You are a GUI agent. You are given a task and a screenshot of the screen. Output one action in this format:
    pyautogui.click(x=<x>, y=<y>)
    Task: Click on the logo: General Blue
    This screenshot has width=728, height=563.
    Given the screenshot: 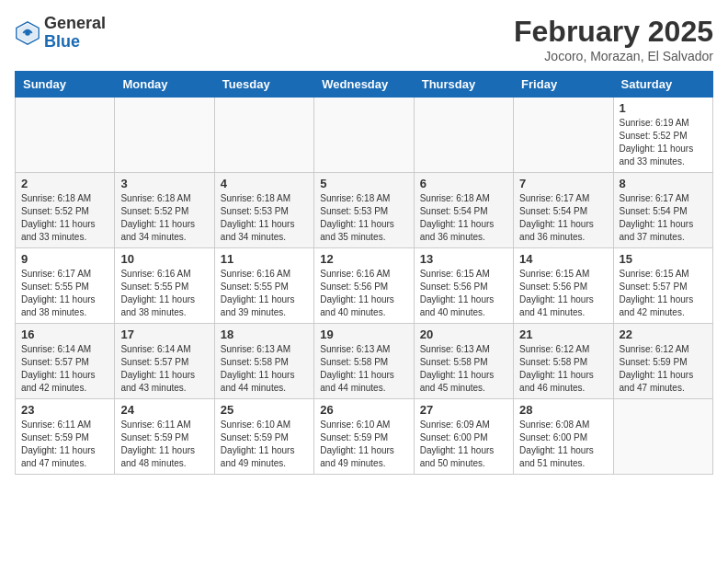 What is the action you would take?
    pyautogui.click(x=61, y=33)
    